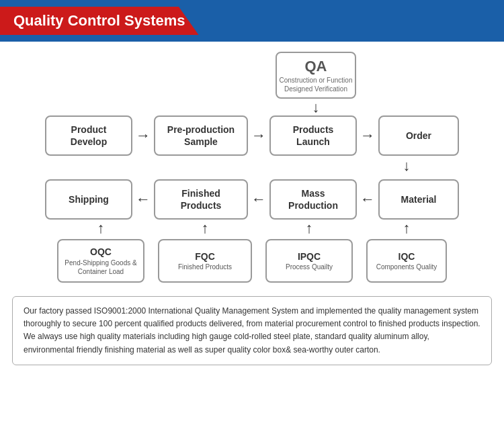 The height and width of the screenshot is (423, 504). What do you see at coordinates (205, 267) in the screenshot?
I see `fqc-sub: Finished Products` at bounding box center [205, 267].